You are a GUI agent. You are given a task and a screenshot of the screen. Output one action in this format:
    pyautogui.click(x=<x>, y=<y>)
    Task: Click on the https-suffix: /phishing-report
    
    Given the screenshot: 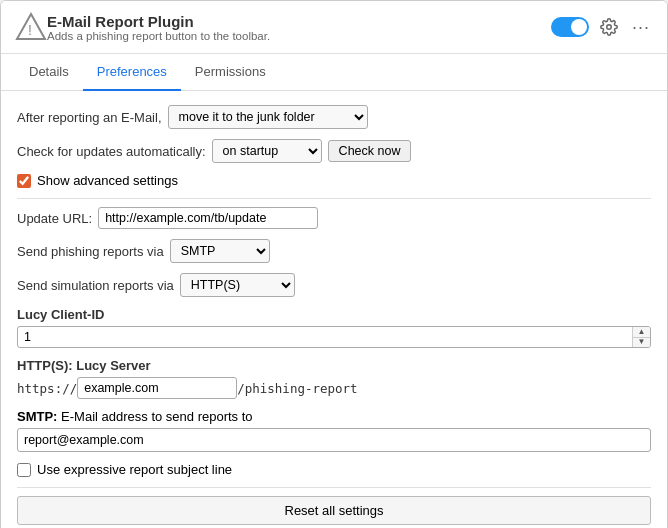 What is the action you would take?
    pyautogui.click(x=297, y=388)
    